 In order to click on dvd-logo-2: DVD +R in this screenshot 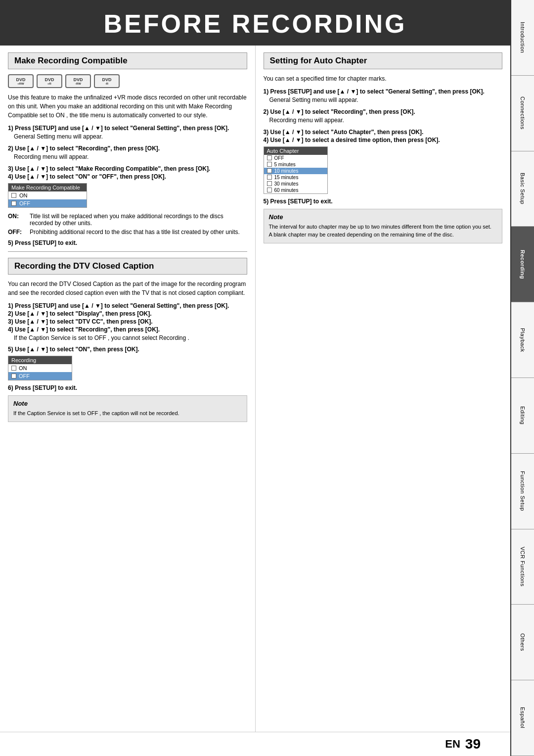, I will do `click(49, 81)`.